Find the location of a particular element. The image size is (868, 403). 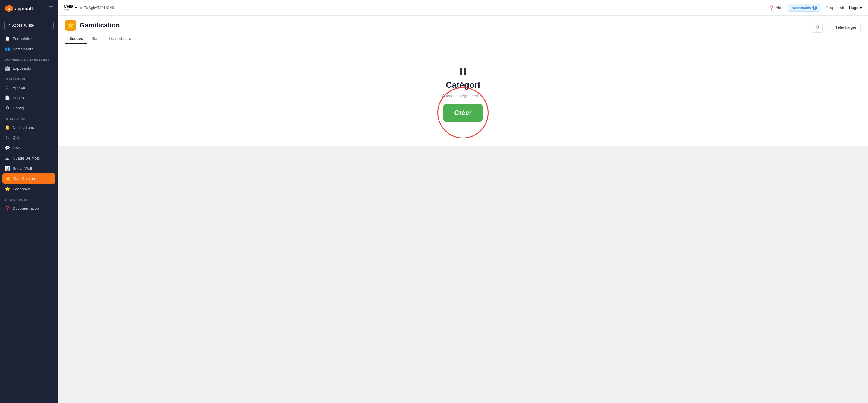

event-hash: # TuSgkvT3frHC46 is located at coordinates (97, 8).